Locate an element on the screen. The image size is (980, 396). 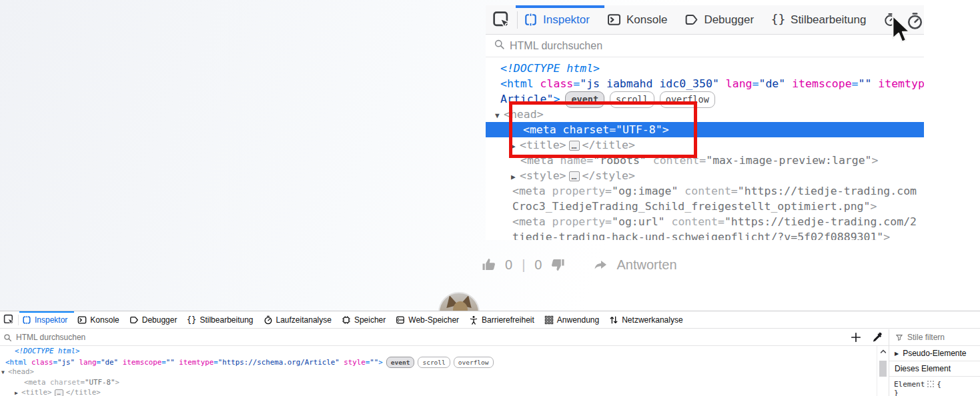
node-badge-scroll: scroll is located at coordinates (434, 363).